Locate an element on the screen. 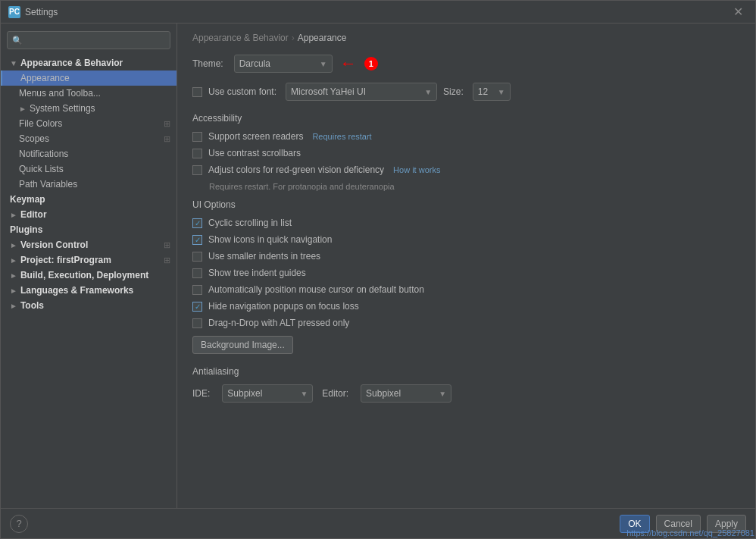 The height and width of the screenshot is (539, 756). ide-aa-dropdown-arrow: ▼ is located at coordinates (301, 394).